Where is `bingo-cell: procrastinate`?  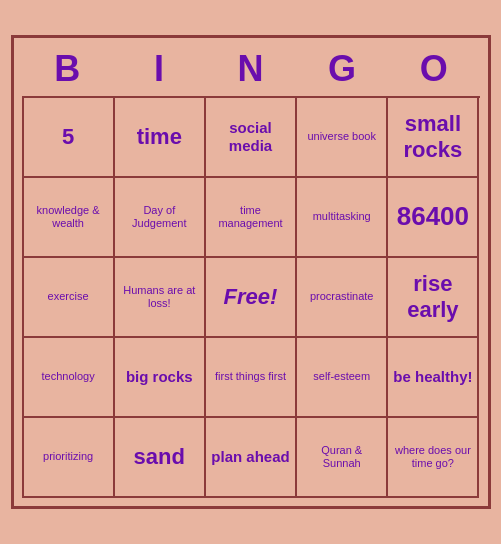 bingo-cell: procrastinate is located at coordinates (342, 298).